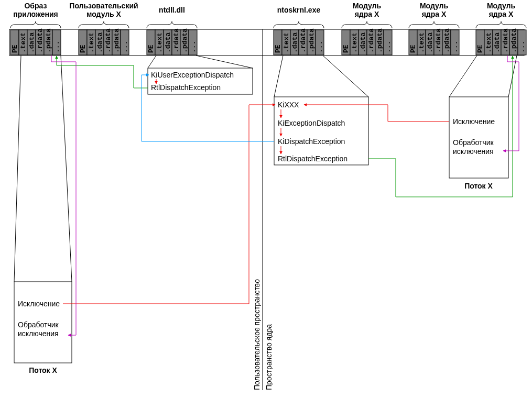 This screenshot has width=532, height=398. I want to click on user-space-label: Пользовательское пространство, so click(257, 335).